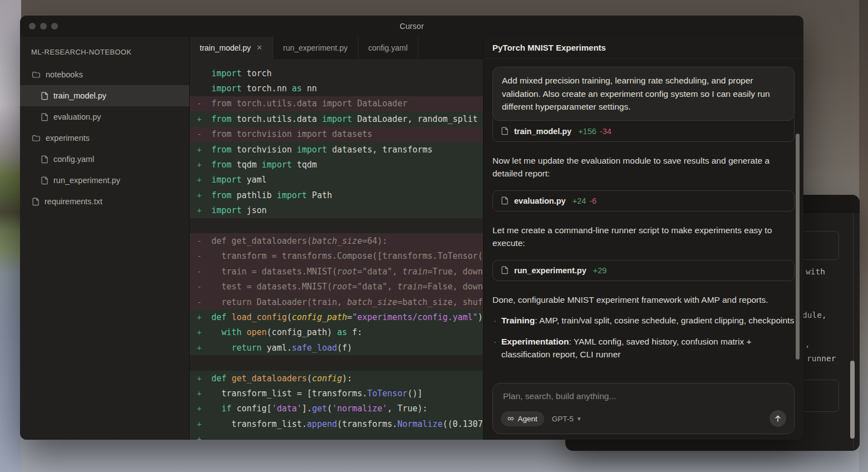 Image resolution: width=868 pixels, height=472 pixels. What do you see at coordinates (643, 300) in the screenshot?
I see `assistant-paragraph: Done, configurable MNIST experiment fram…` at bounding box center [643, 300].